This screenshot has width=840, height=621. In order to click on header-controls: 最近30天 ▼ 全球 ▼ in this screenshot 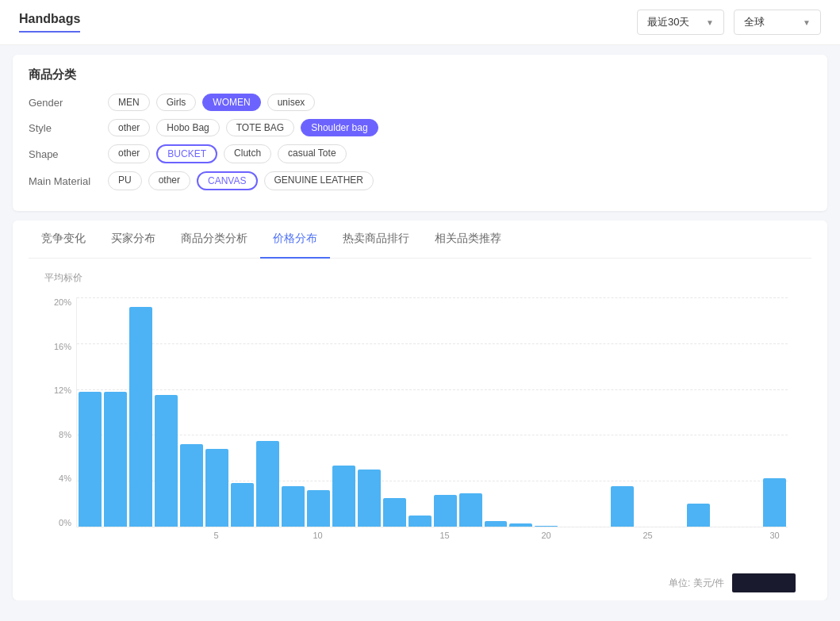, I will do `click(729, 22)`.